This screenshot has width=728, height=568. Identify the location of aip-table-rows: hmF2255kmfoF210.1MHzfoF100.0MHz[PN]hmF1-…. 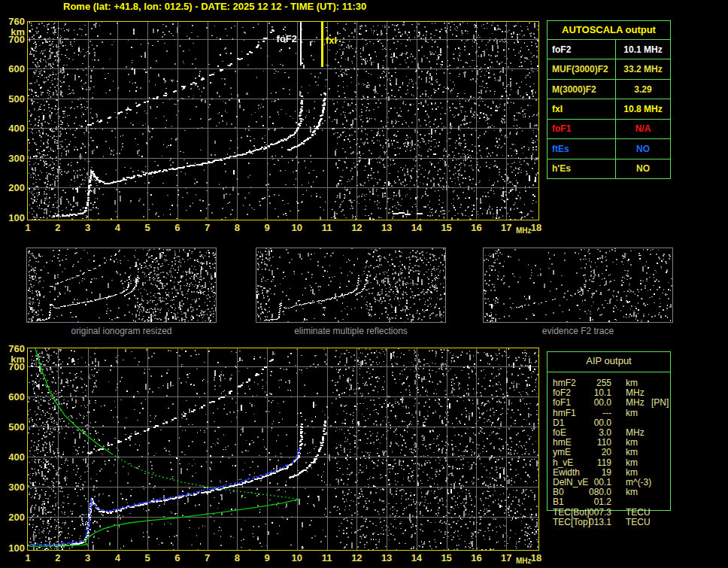
(618, 445).